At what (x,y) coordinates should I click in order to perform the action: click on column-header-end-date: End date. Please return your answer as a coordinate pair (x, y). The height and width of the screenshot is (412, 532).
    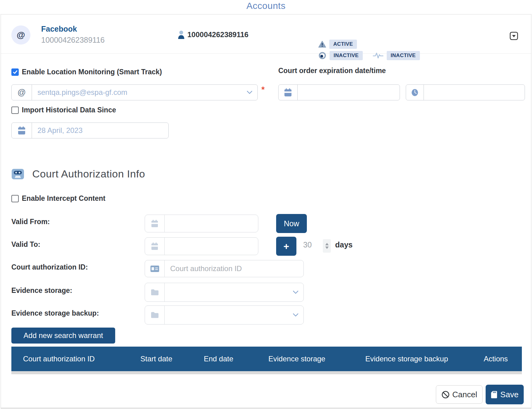
    Looking at the image, I should click on (219, 359).